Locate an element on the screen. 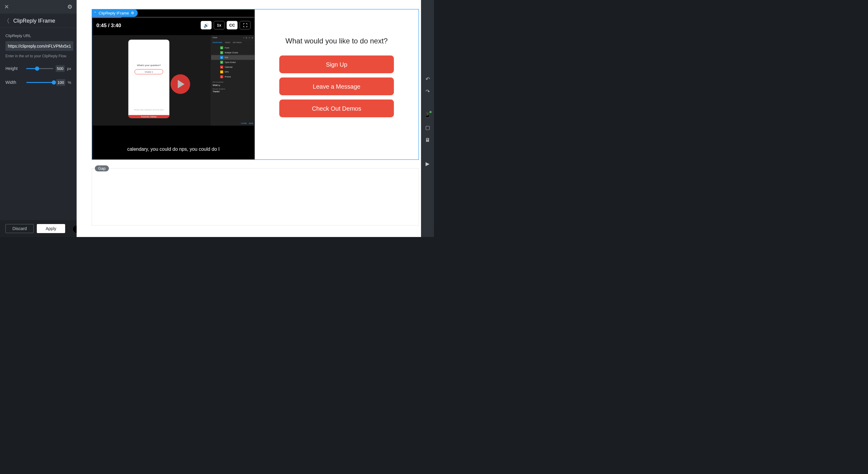 This screenshot has width=868, height=474. width-label: Width is located at coordinates (15, 83).